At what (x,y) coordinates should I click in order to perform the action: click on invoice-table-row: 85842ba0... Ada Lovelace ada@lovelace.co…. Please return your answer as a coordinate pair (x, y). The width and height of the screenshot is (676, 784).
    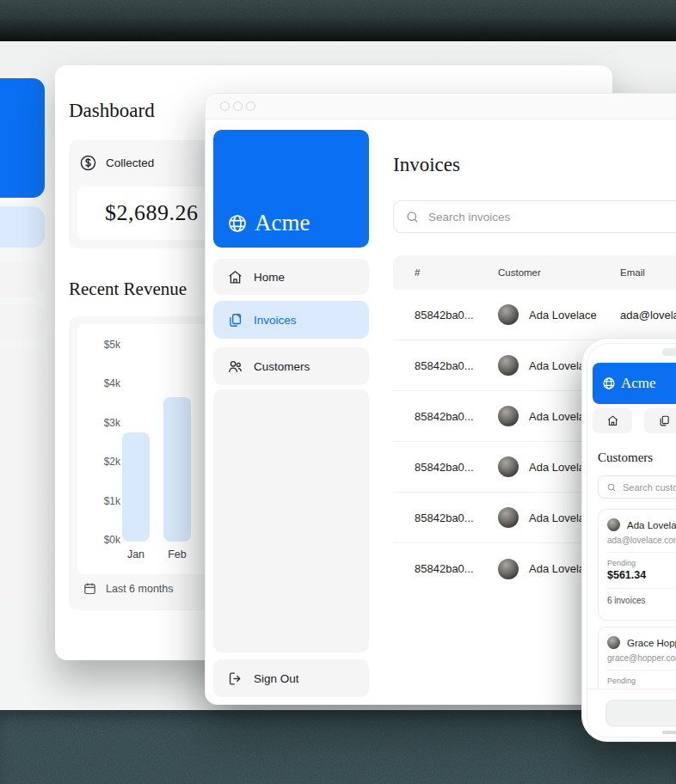
    Looking at the image, I should click on (535, 315).